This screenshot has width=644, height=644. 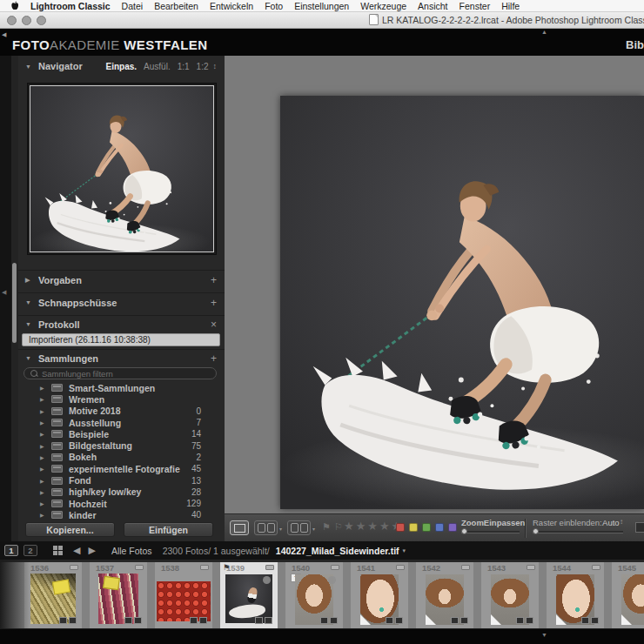 What do you see at coordinates (510, 595) in the screenshot?
I see `filmstrip-thumbnail: 1543 ⚑` at bounding box center [510, 595].